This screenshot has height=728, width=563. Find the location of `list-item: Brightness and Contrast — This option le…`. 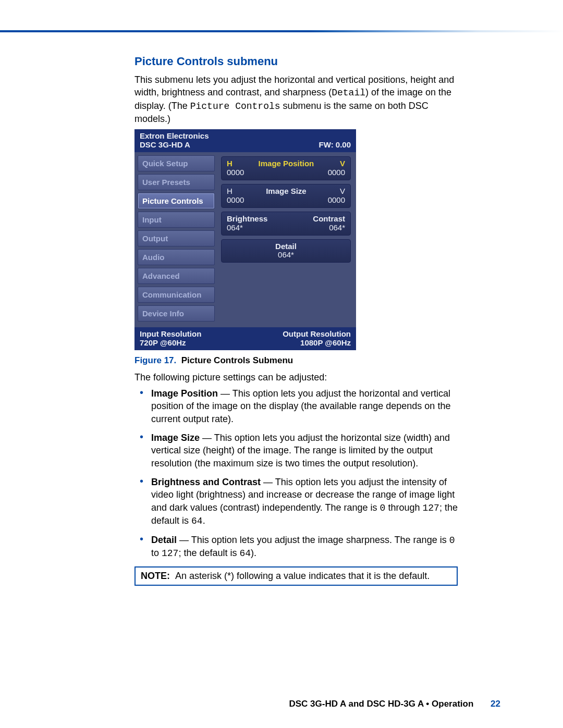

list-item: Brightness and Contrast — This option le… is located at coordinates (296, 501).